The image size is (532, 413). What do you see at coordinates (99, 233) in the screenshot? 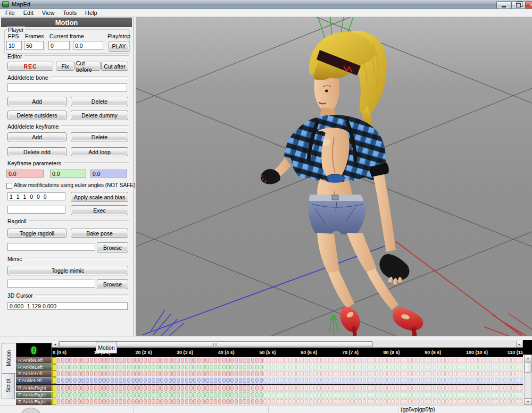
I see `bake-pose-button: Bake pose` at bounding box center [99, 233].